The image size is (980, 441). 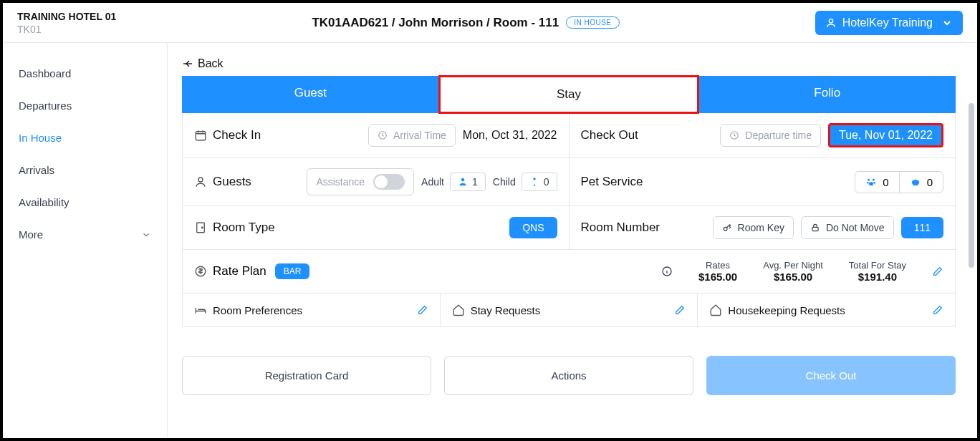 I want to click on rate-plan-label: Rate Plan, so click(x=239, y=271).